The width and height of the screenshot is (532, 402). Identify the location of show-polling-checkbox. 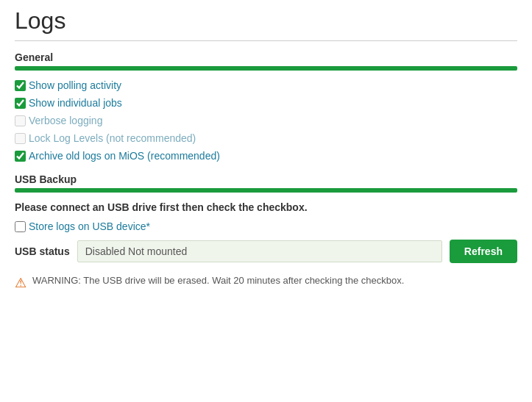
(21, 85).